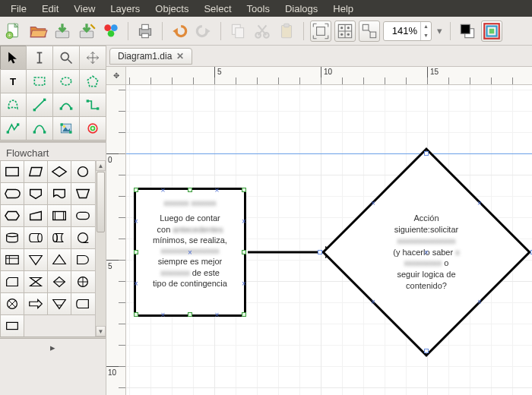  I want to click on tools-grid: T, so click(53, 93).